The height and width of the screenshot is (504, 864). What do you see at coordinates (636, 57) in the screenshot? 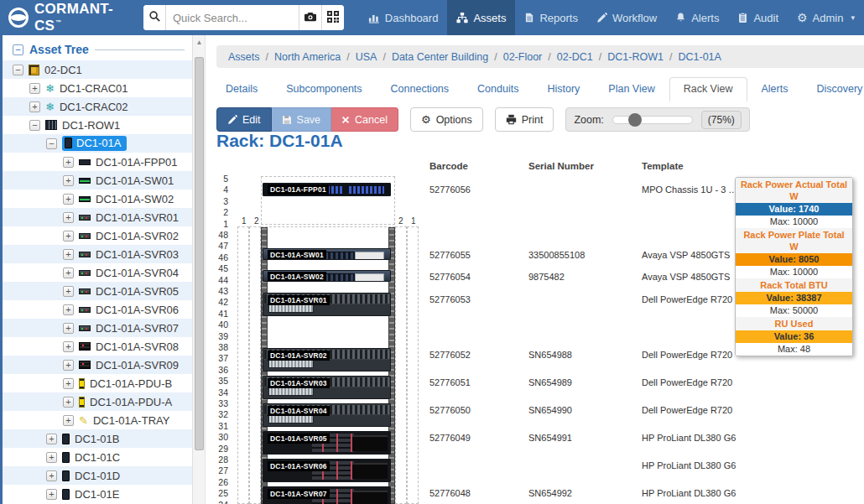
I see `breadcrumb-link: DC1-ROW1` at bounding box center [636, 57].